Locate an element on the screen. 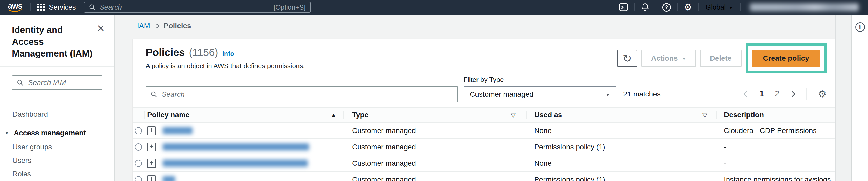 This screenshot has width=868, height=181. toolbar: ↻ Actions ▼ Delete Create policy is located at coordinates (722, 58).